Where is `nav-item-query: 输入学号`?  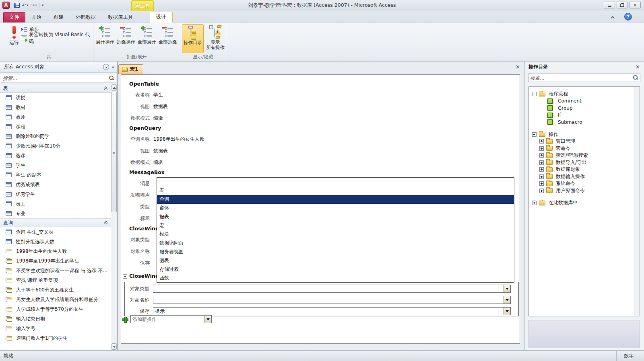 nav-item-query: 输入学号 is located at coordinates (56, 328).